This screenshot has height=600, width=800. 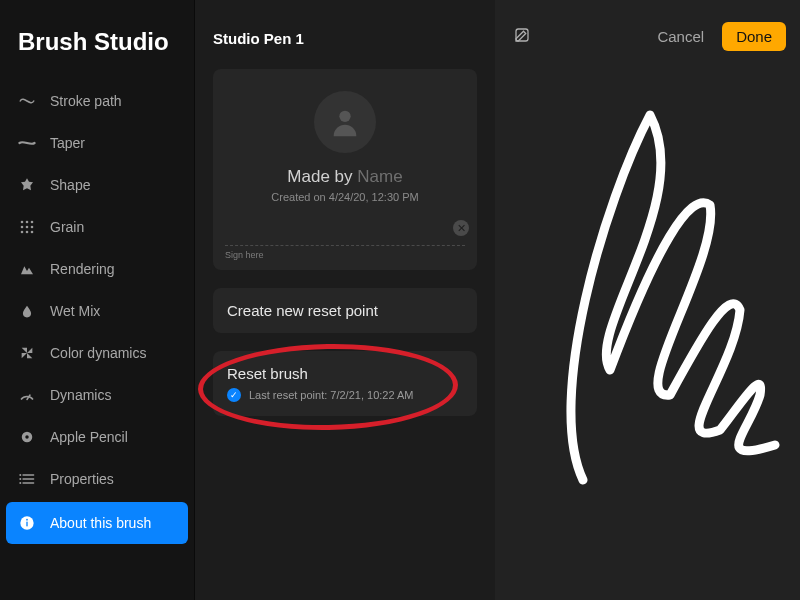 I want to click on sidebar-item-label: Dynamics, so click(x=80, y=395).